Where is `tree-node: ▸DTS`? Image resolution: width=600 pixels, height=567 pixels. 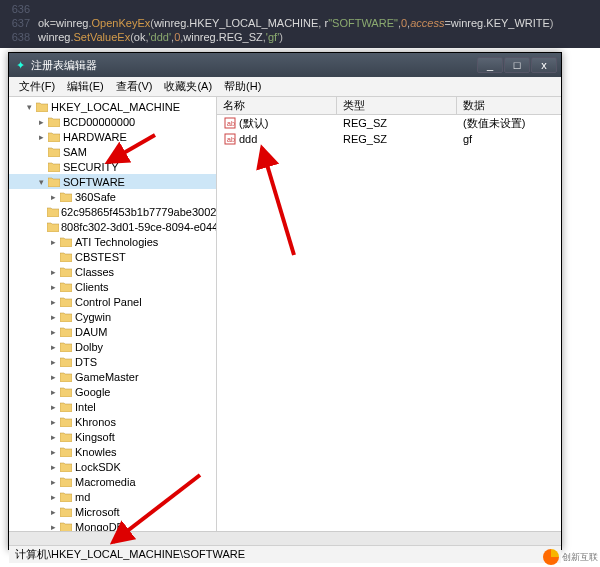 tree-node: ▸DTS is located at coordinates (112, 362).